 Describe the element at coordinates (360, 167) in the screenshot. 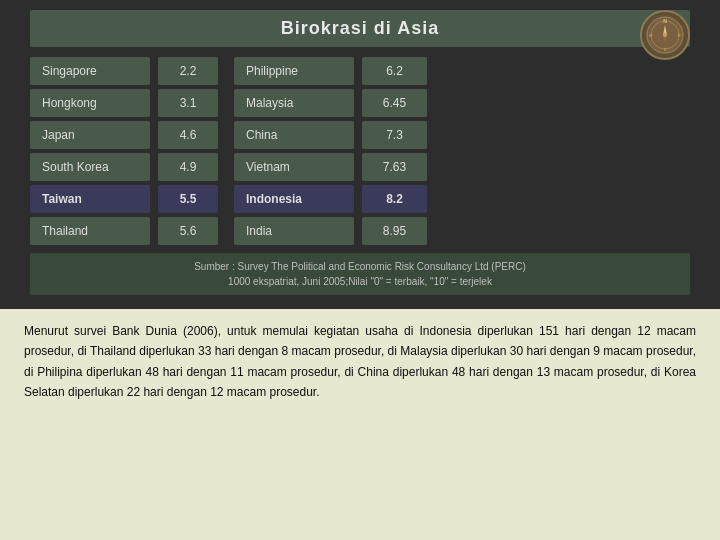

I see `table-row: South Korea 4.9 Vietnam 7.63` at that location.